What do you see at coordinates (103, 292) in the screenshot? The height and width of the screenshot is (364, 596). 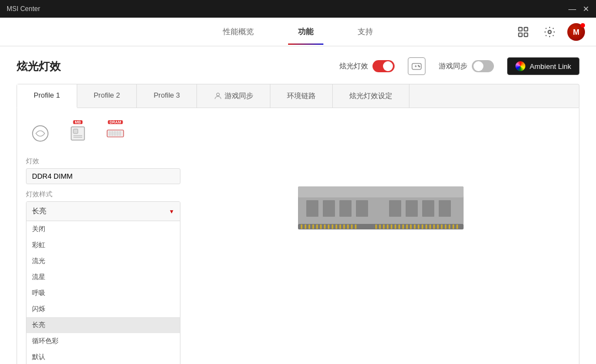 I see `dropdown-items: 关闭 彩虹 流光 流星 呼吸 闪烁 长亮 循环色彩 默认` at bounding box center [103, 292].